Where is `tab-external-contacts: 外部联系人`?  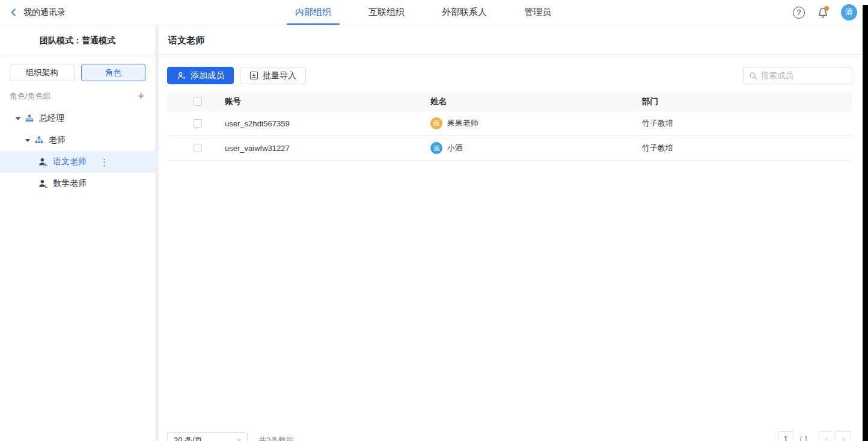
tab-external-contacts: 外部联系人 is located at coordinates (464, 12).